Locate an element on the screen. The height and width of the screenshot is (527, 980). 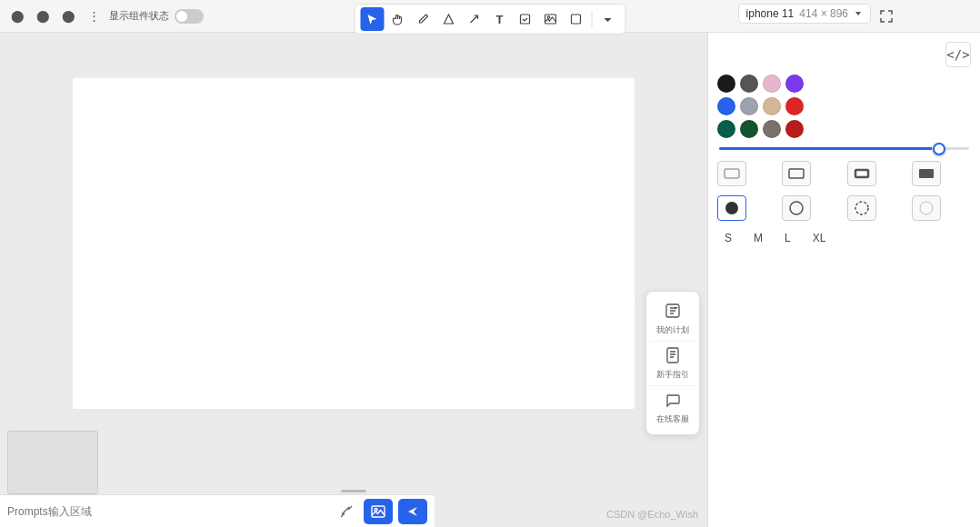
right-float-panel: 我的计划 新手指引 在线客服 is located at coordinates (673, 363).